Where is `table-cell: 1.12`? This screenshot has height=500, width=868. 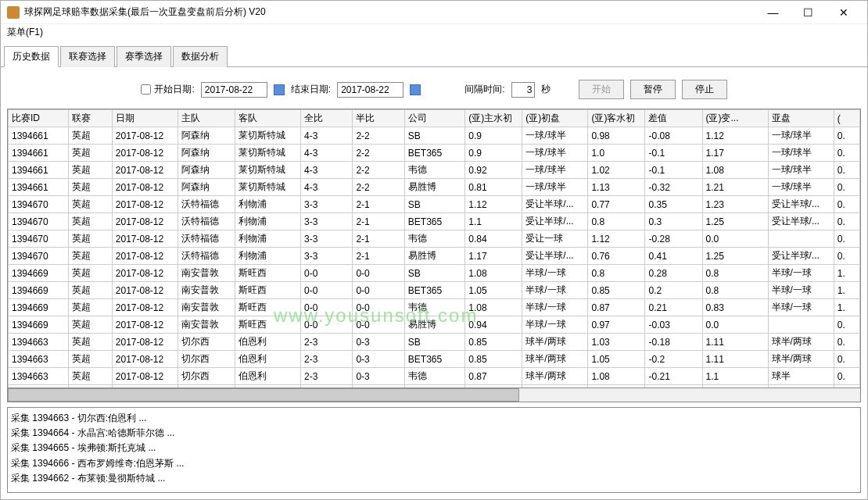
table-cell: 1.12 is located at coordinates (616, 239).